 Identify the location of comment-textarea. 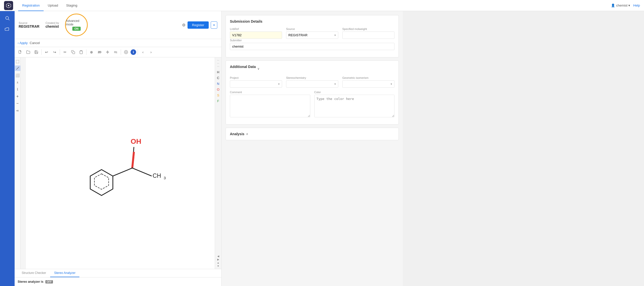
(270, 106).